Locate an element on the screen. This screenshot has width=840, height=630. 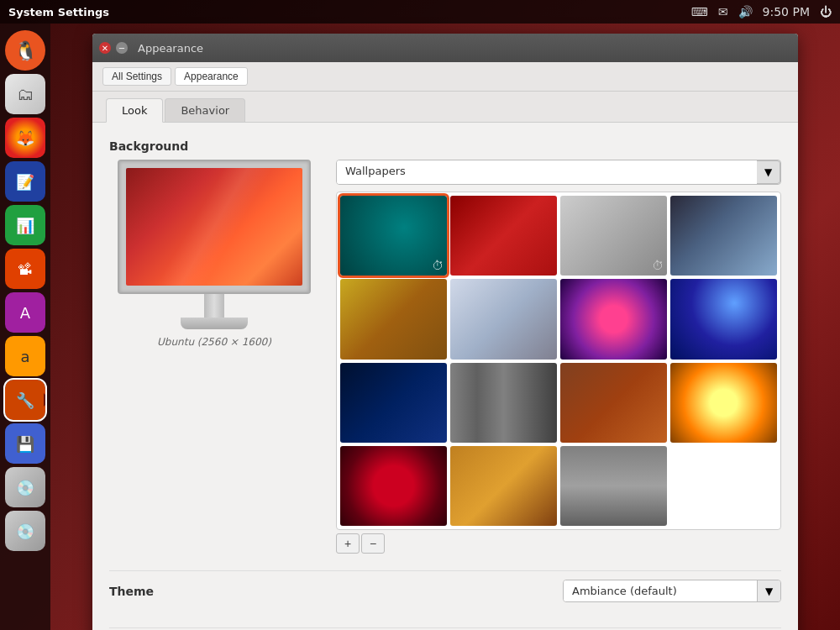
window-titlebar: ✕ − Appearance is located at coordinates (445, 48).